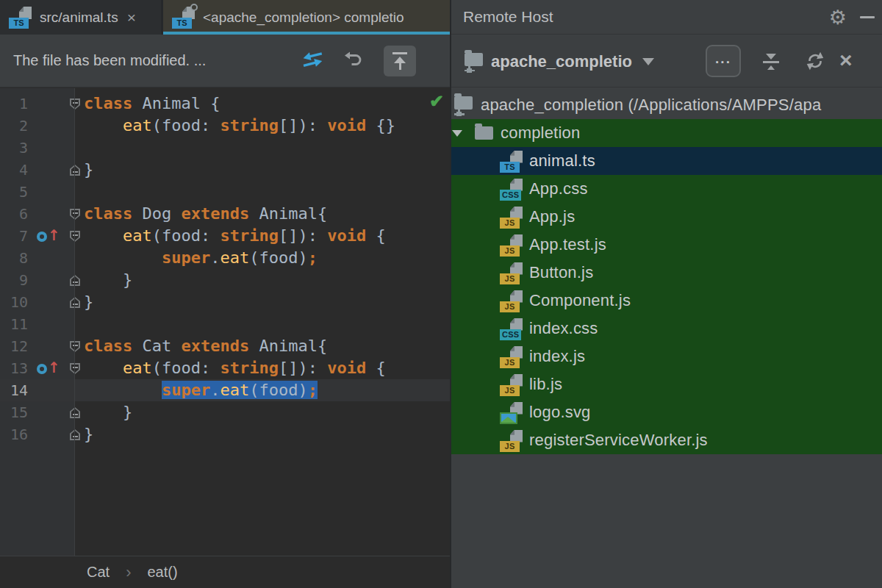 This screenshot has width=882, height=588. What do you see at coordinates (667, 161) in the screenshot?
I see `tree-item-animal.ts: TSanimal.ts` at bounding box center [667, 161].